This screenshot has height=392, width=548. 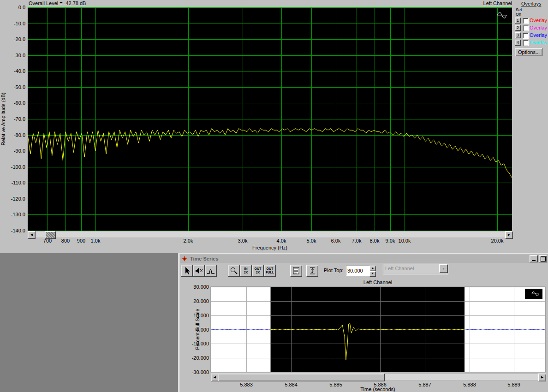 What do you see at coordinates (534, 261) in the screenshot?
I see `minimize-icon` at bounding box center [534, 261].